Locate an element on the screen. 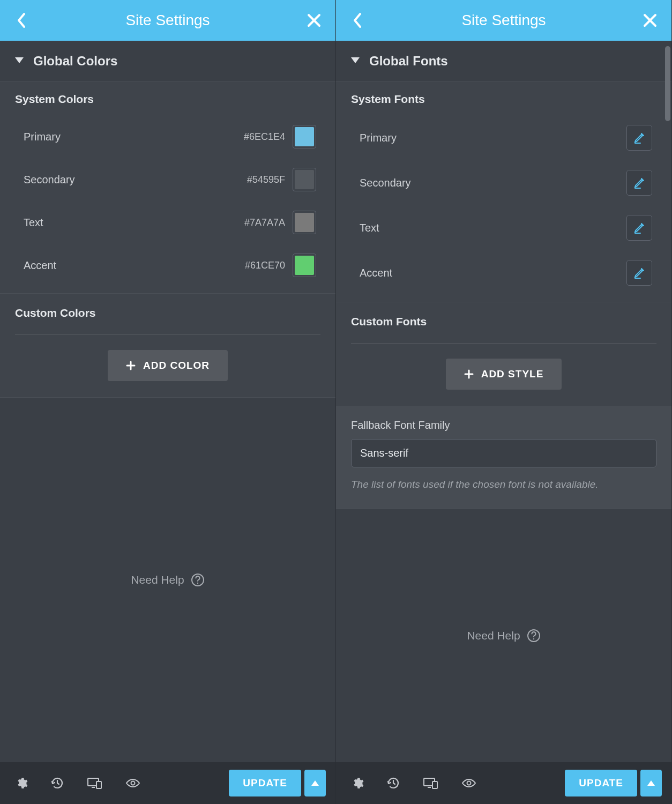  color-hex: #54595F is located at coordinates (266, 180).